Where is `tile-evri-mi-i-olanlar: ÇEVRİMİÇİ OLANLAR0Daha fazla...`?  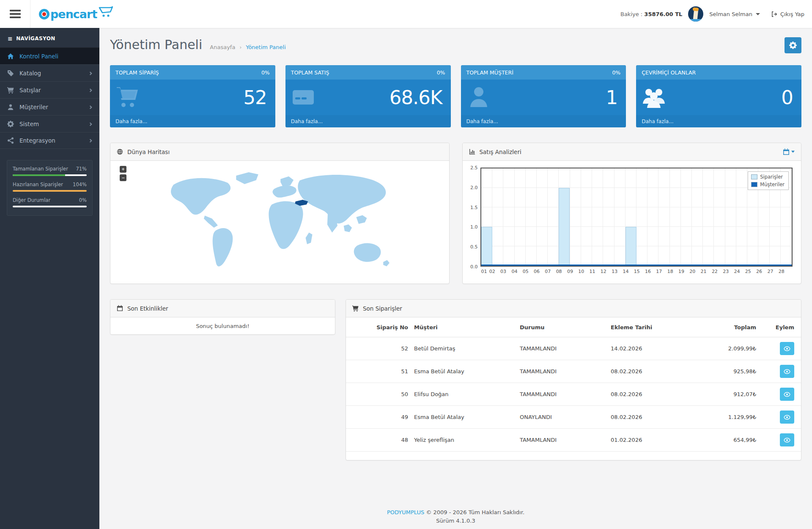
tile-evri-mi-i-olanlar: ÇEVRİMİÇİ OLANLAR0Daha fazla... is located at coordinates (719, 96).